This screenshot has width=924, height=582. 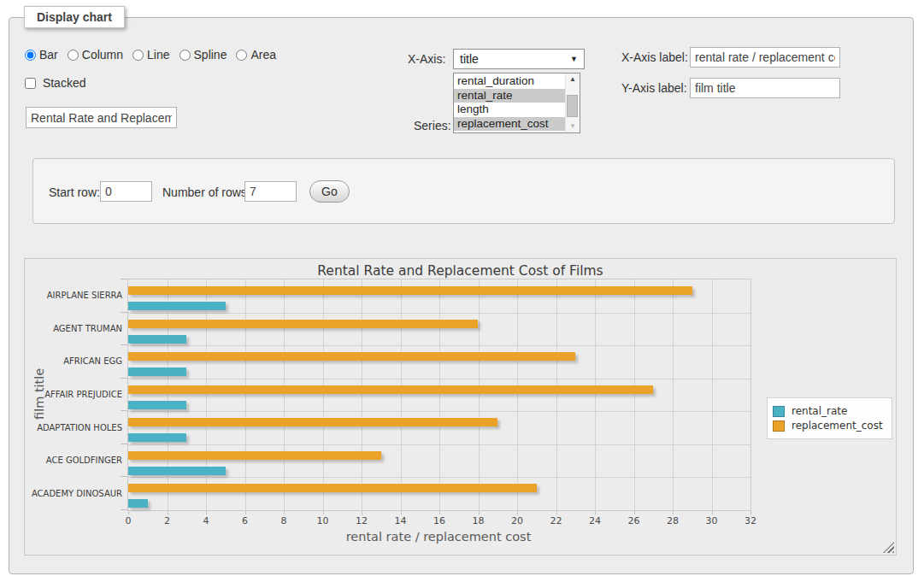 I want to click on chart-title: Rental Rate and Replacement Cost of Film…, so click(x=460, y=271).